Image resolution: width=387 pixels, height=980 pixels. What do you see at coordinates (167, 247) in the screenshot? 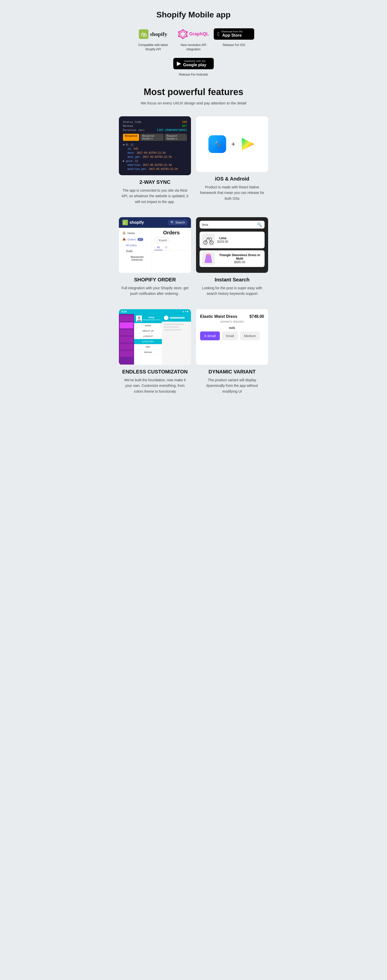
I see `other-tab: O...` at bounding box center [167, 247].